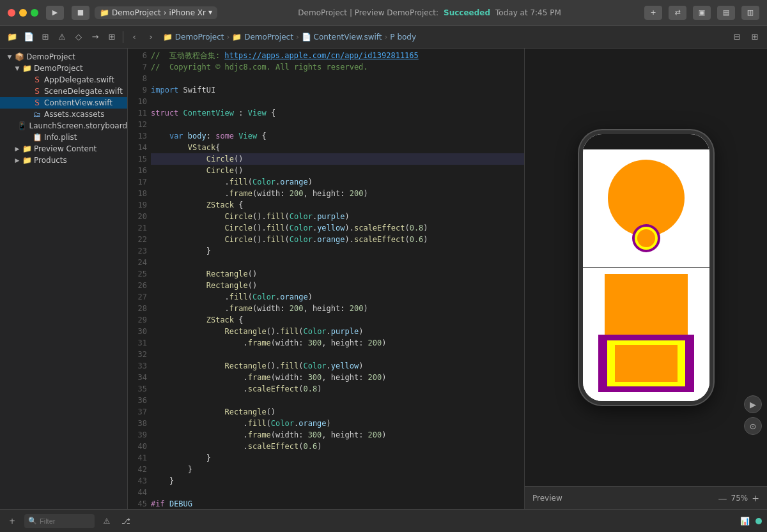 The image size is (767, 532). I want to click on device-name: iPhone Xr, so click(188, 13).